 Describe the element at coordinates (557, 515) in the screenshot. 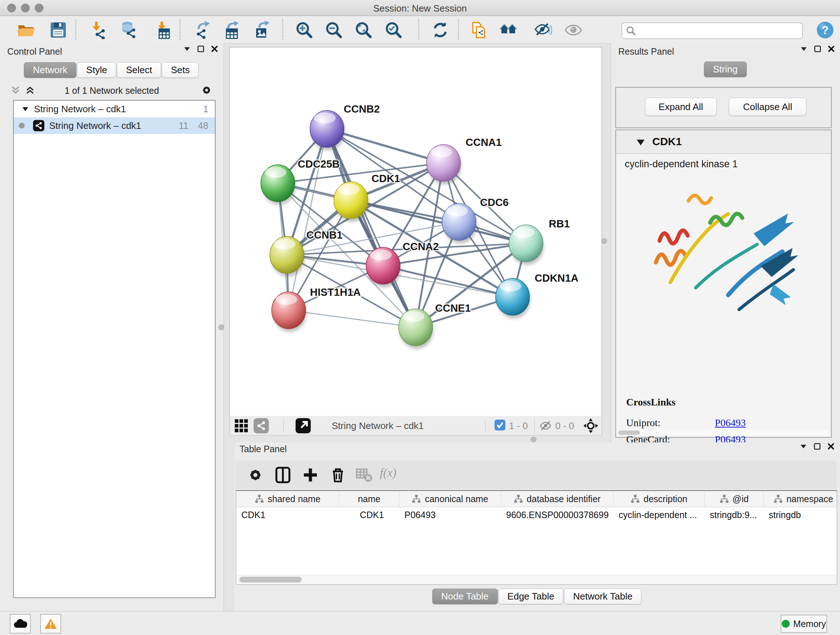

I see `table-cell: 9606.ENSP00000378699` at that location.